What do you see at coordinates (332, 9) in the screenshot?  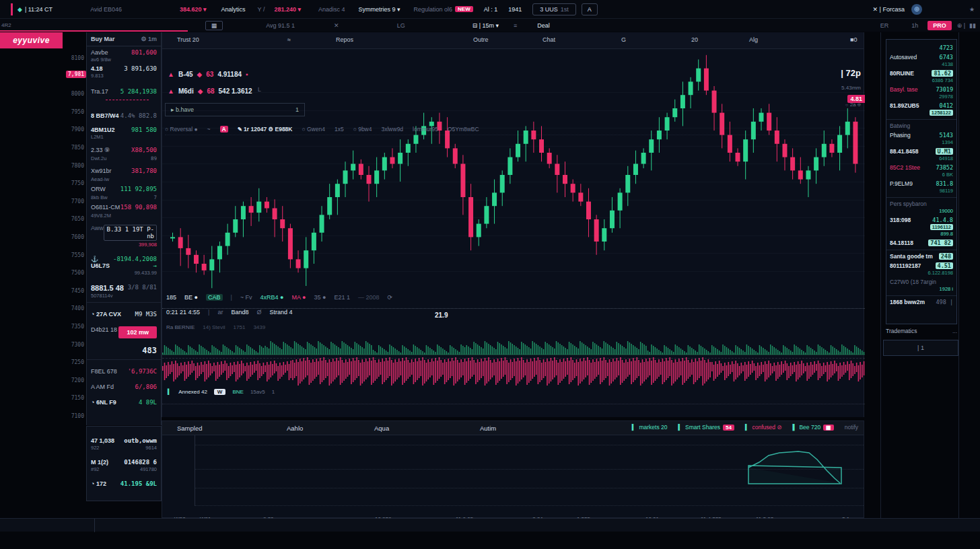 I see `anadisc-menu: Anadisc 4` at bounding box center [332, 9].